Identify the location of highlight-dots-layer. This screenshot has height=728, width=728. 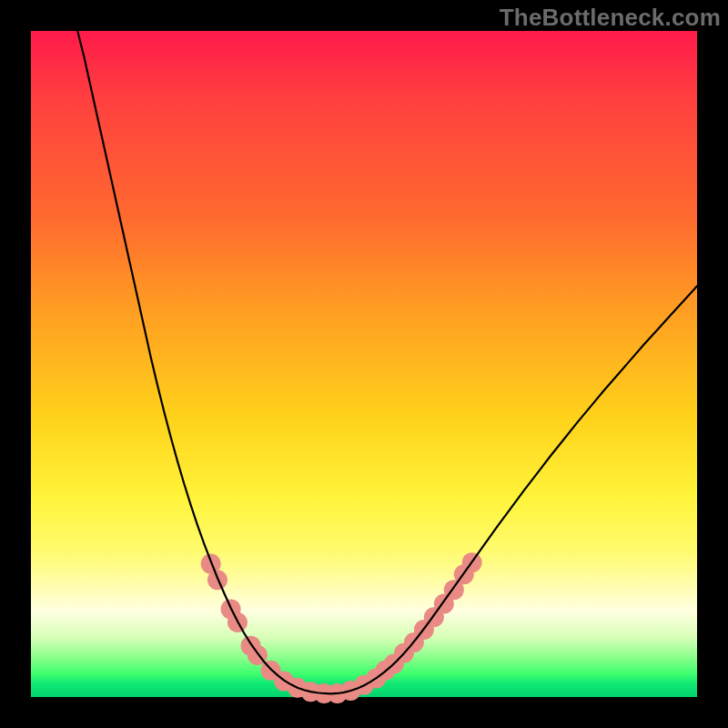
(342, 628).